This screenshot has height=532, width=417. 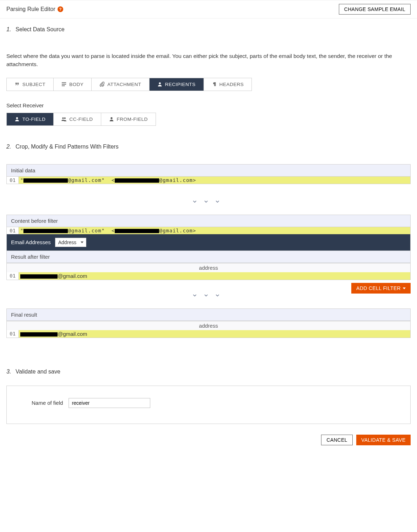 What do you see at coordinates (208, 231) in the screenshot?
I see `content-before-row: 01 "@gmail.com" <@gmail.com>` at bounding box center [208, 231].